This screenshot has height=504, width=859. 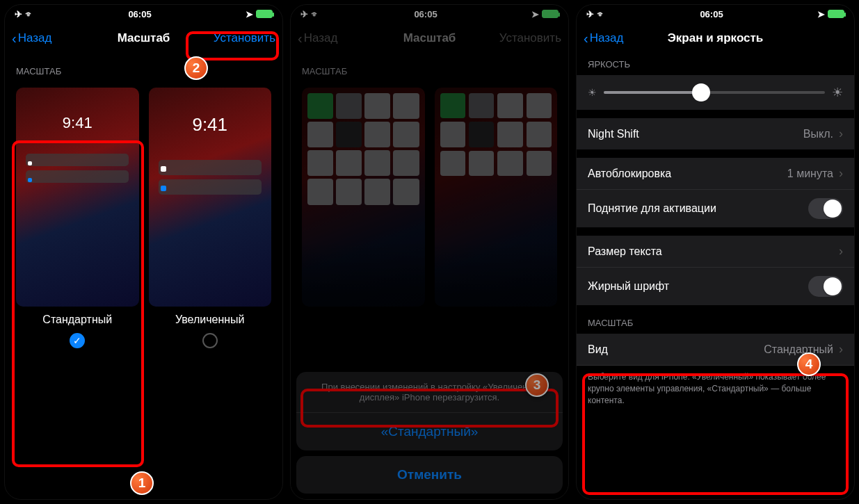 I want to click on annotation-badge-4: 4, so click(x=809, y=364).